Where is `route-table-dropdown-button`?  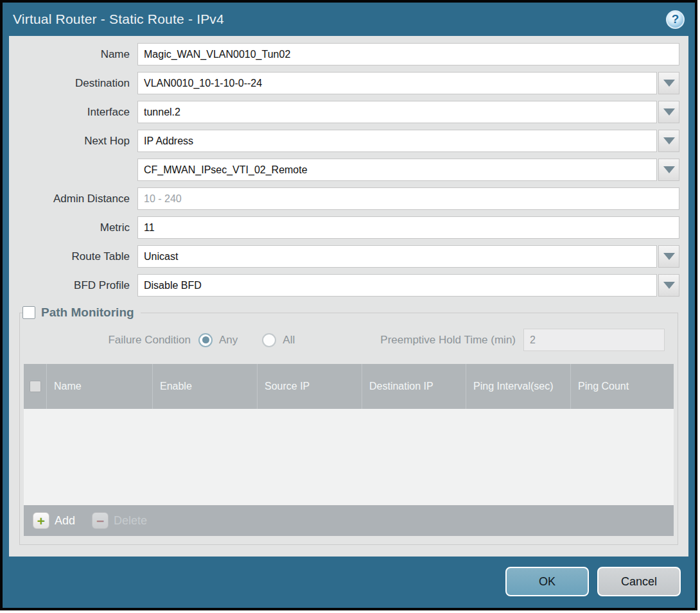 route-table-dropdown-button is located at coordinates (669, 257).